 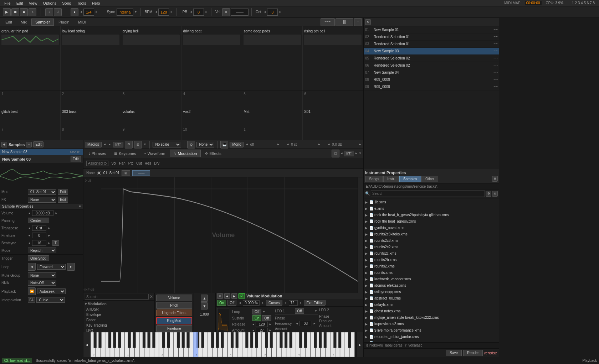 What do you see at coordinates (126, 173) in the screenshot?
I see `mod-set-icon: ⊞` at bounding box center [126, 173].